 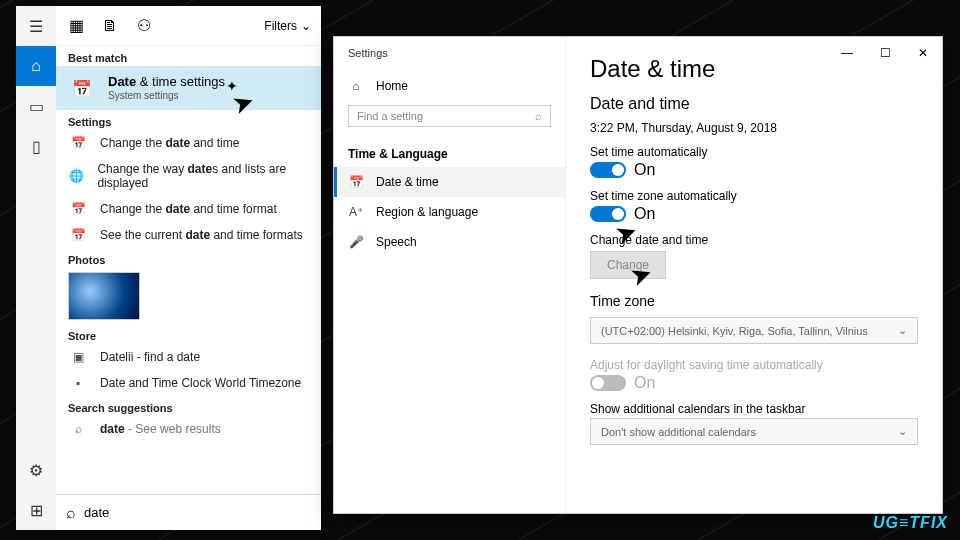 What do you see at coordinates (144, 26) in the screenshot?
I see `web-scope-icon: ⚇` at bounding box center [144, 26].